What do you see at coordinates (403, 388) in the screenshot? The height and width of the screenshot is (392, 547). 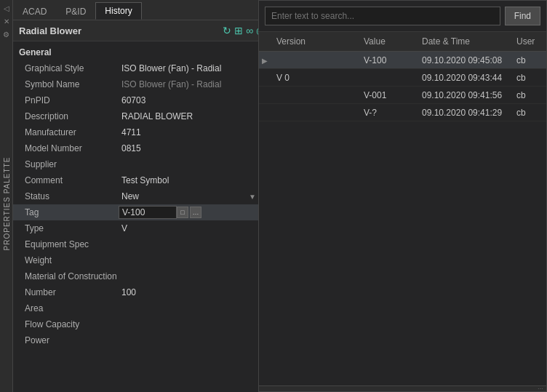 I see `resize-handle: ⋯` at bounding box center [403, 388].